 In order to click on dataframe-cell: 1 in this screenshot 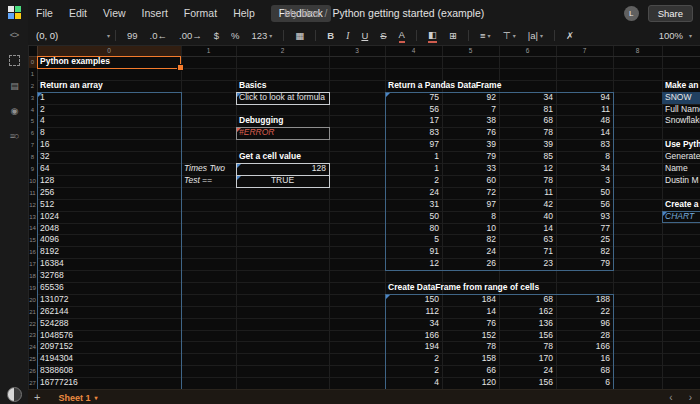, I will do `click(414, 157)`.